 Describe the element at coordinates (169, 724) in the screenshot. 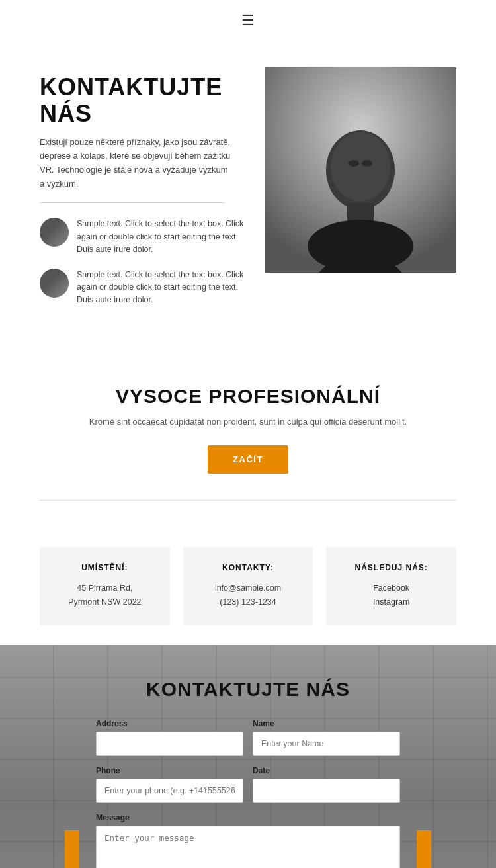

I see `address-label: Address` at that location.